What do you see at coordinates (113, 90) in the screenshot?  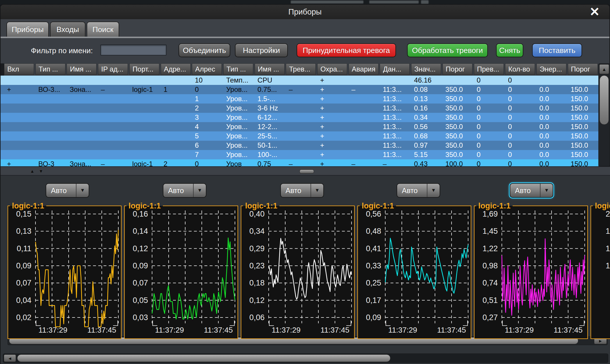 I see `table-cell: –` at bounding box center [113, 90].